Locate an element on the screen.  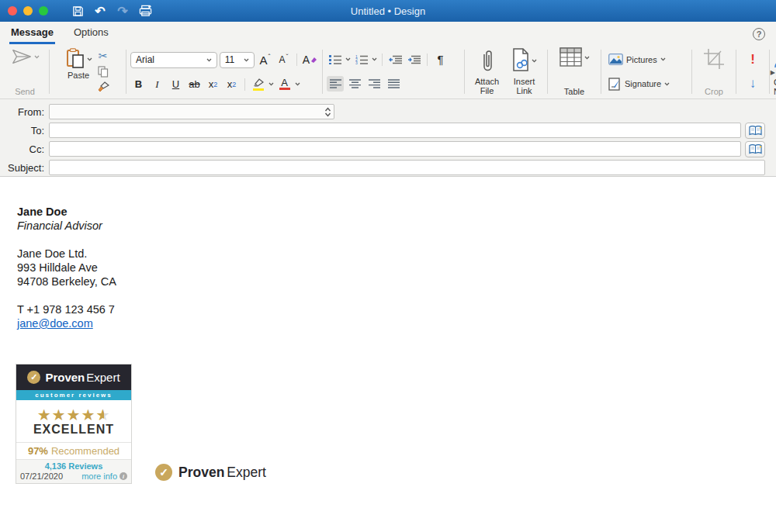
font-color-button: A is located at coordinates (284, 85).